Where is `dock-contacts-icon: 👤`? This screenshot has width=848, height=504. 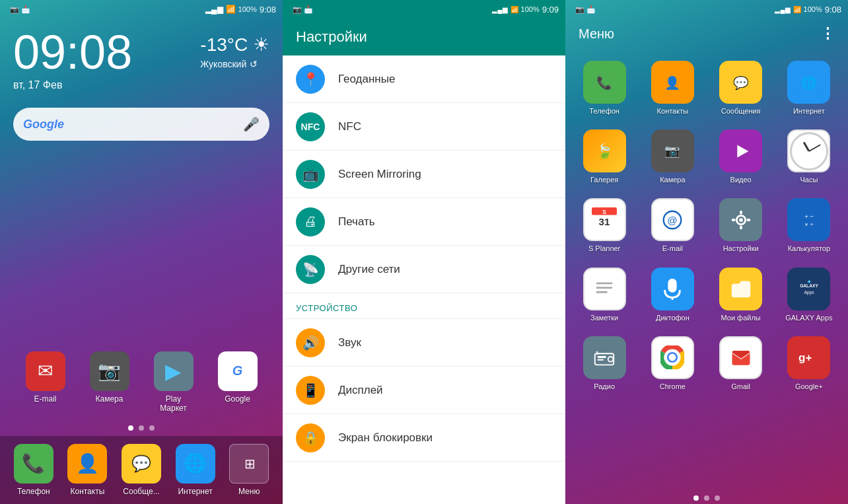 dock-contacts-icon: 👤 is located at coordinates (87, 464).